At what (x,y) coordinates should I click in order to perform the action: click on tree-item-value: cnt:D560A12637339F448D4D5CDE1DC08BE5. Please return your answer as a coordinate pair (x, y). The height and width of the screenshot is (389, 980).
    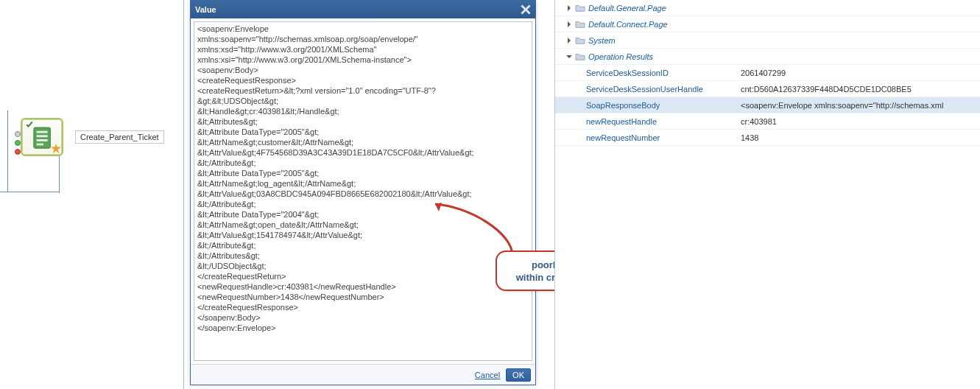
    Looking at the image, I should click on (857, 89).